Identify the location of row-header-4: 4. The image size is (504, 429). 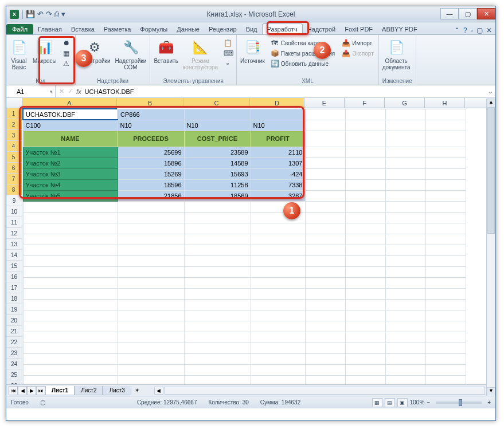
(14, 147).